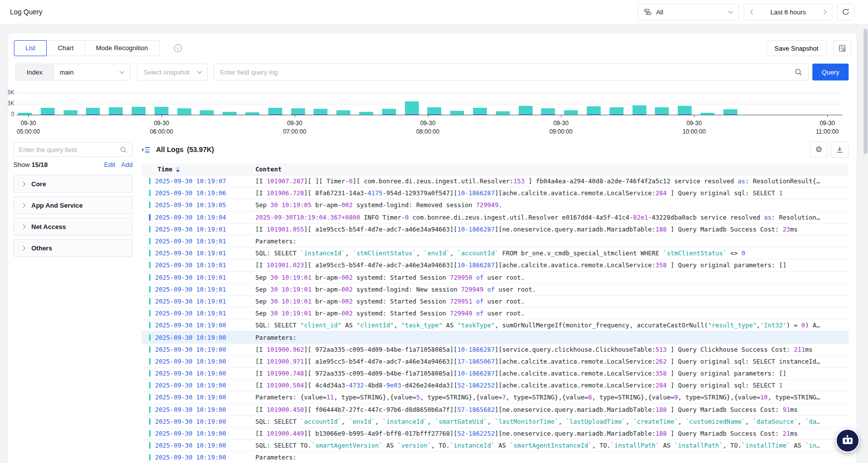  I want to click on index-select: Index main, so click(73, 72).